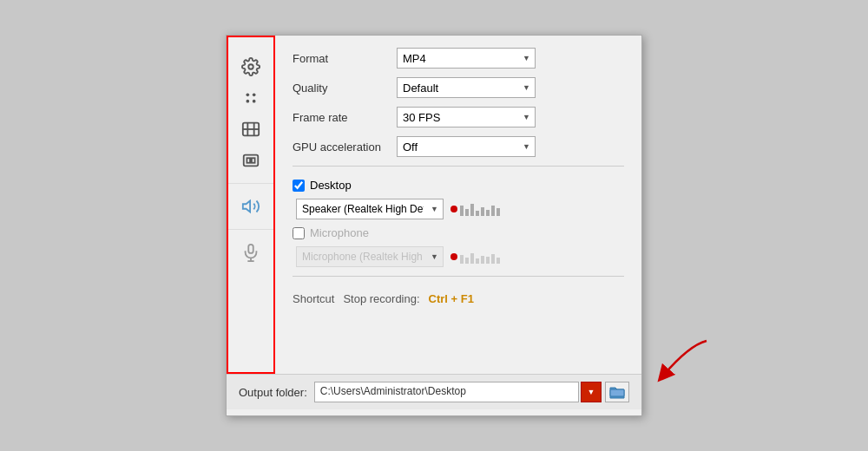 The image size is (868, 451). What do you see at coordinates (466, 147) in the screenshot?
I see `gpu-select: Off On` at bounding box center [466, 147].